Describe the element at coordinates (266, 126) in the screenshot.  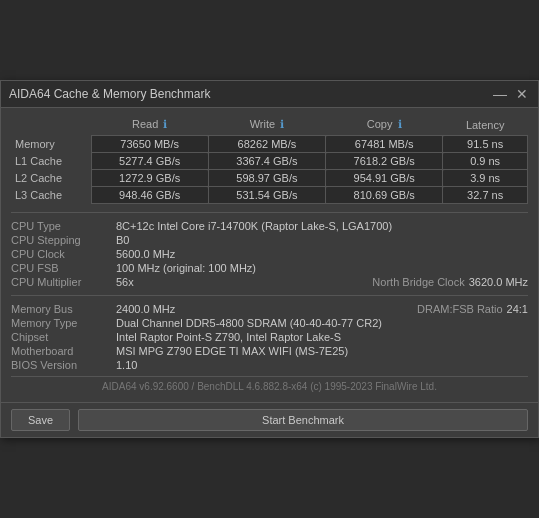
I see `col-header-write: Write ℹ` at that location.